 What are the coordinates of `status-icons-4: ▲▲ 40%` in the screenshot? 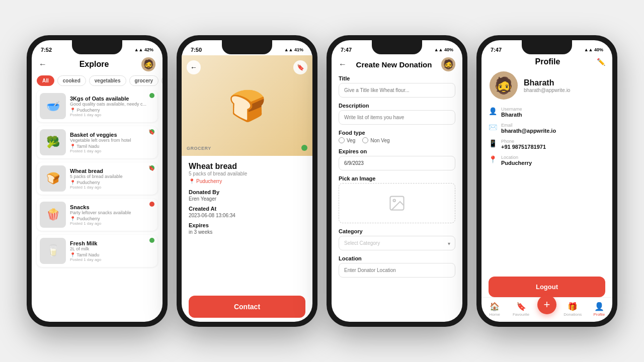 It's located at (594, 50).